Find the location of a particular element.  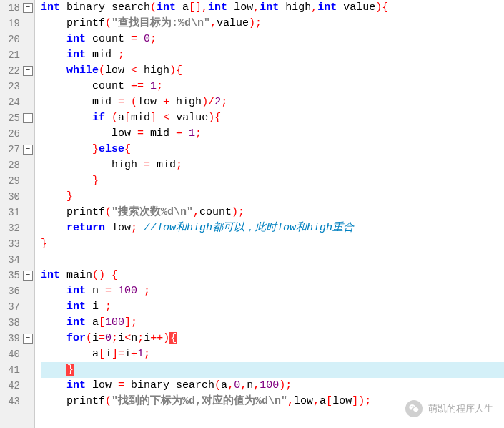

code-line: printf("搜索次数%d\n",count); is located at coordinates (272, 213).